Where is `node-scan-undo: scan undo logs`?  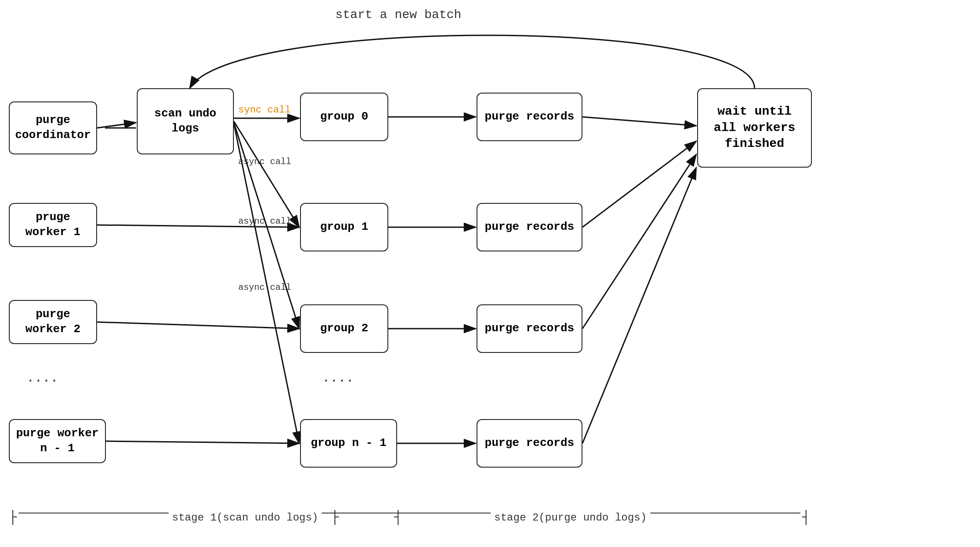
node-scan-undo: scan undo logs is located at coordinates (185, 121).